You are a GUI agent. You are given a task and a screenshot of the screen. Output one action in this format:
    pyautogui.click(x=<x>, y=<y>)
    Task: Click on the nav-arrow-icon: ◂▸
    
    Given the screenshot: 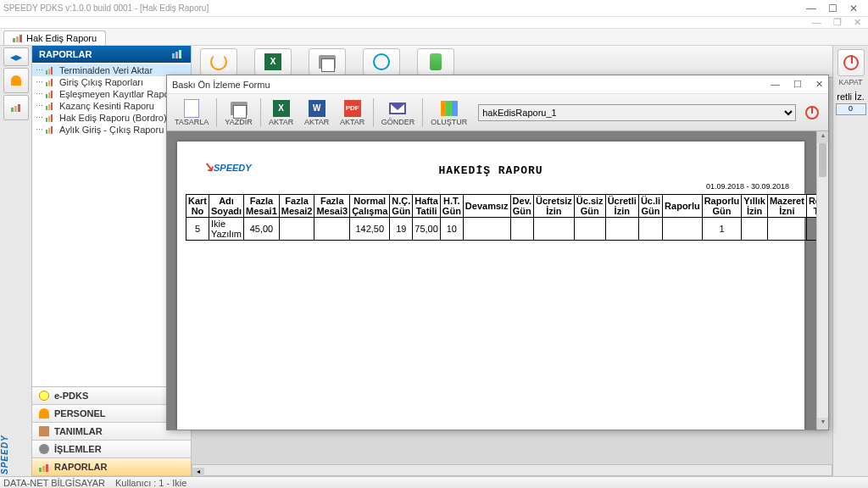 What is the action you would take?
    pyautogui.click(x=16, y=57)
    